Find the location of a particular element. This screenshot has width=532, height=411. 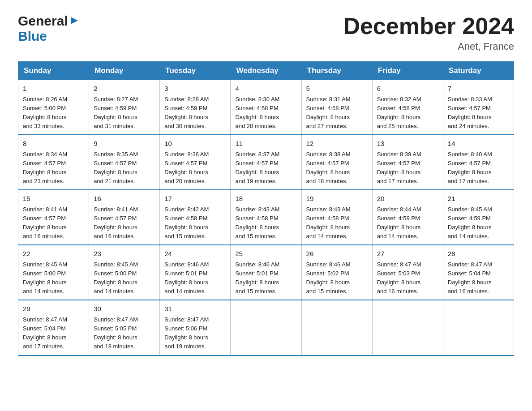

day-number: 13 is located at coordinates (408, 144).